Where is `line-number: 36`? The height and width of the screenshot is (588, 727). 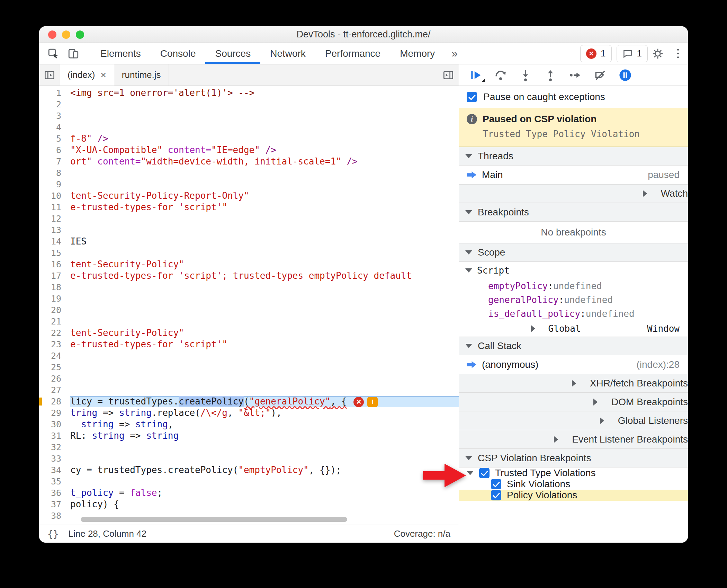
line-number: 36 is located at coordinates (55, 493).